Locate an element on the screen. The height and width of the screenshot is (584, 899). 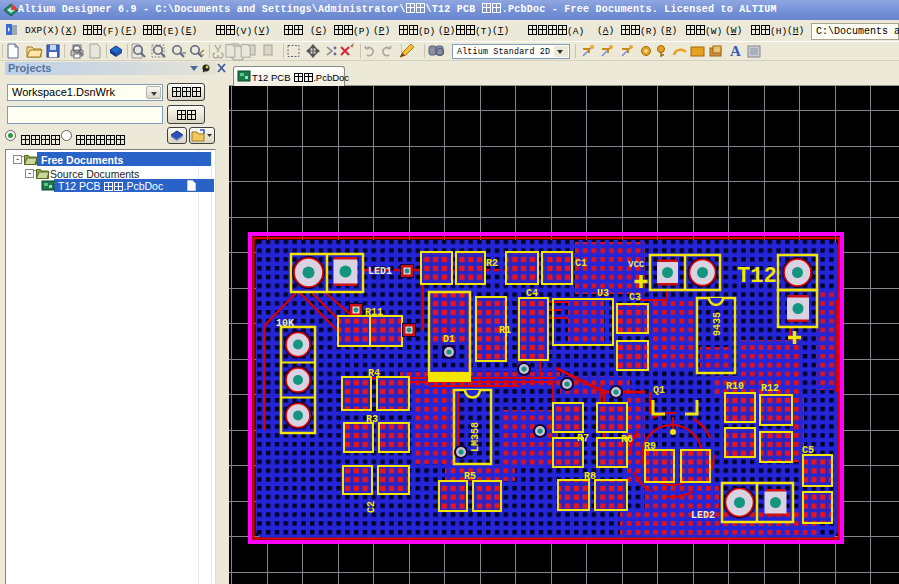
svg-text: C3 is located at coordinates (635, 298).